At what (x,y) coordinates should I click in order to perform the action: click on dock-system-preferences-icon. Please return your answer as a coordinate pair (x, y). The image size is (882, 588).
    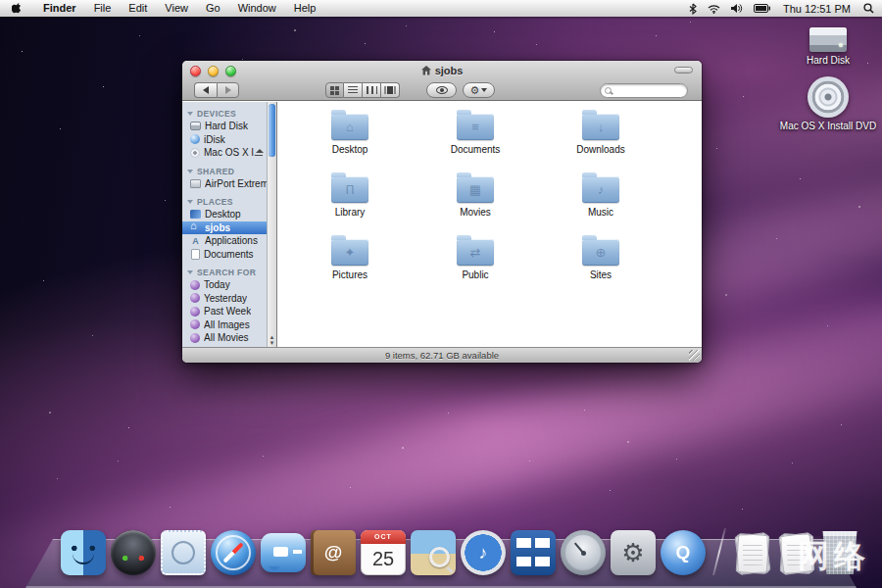
    Looking at the image, I should click on (633, 553).